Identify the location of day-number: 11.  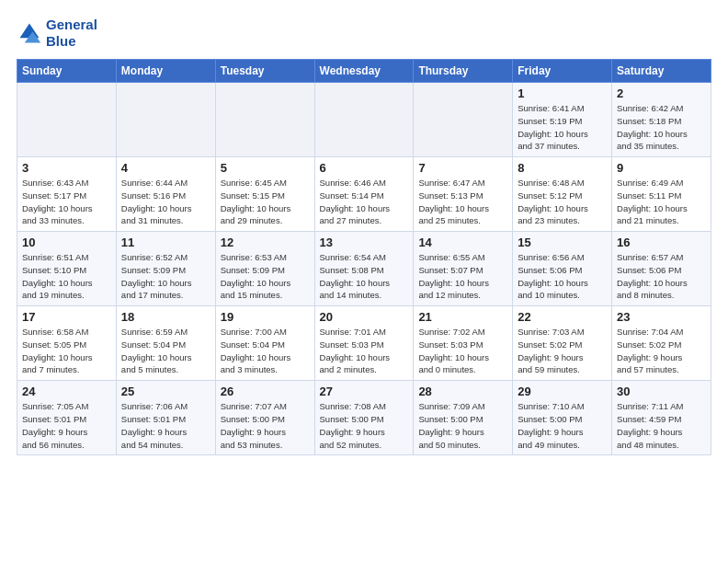
(165, 243).